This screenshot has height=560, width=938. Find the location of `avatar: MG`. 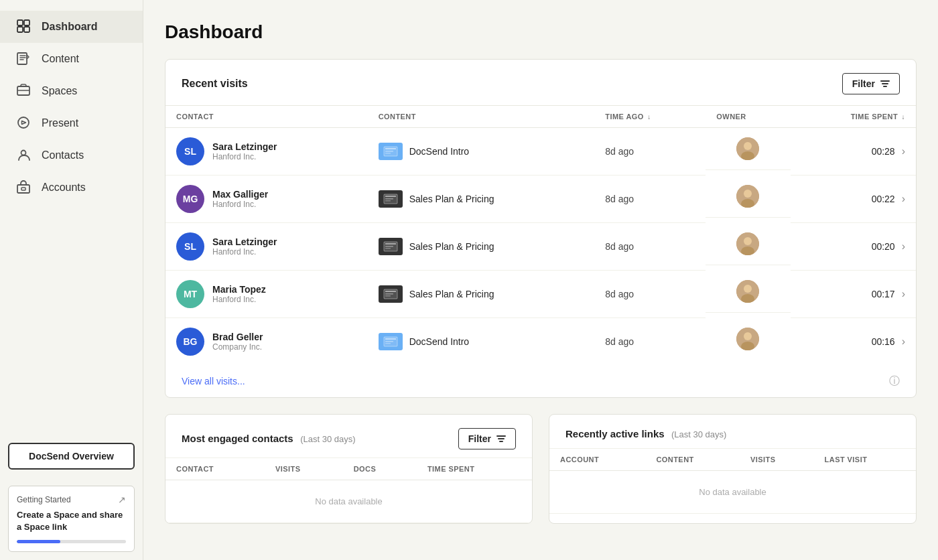

avatar: MG is located at coordinates (190, 199).